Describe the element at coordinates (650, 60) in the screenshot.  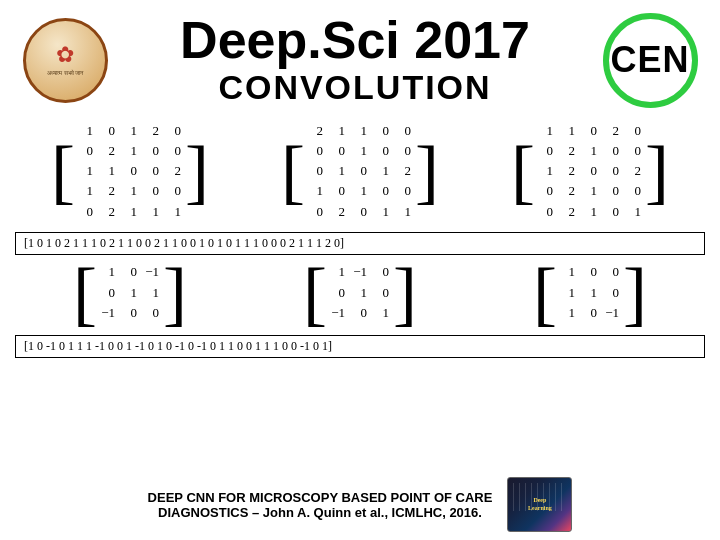
I see `cen-text: CEN` at that location.